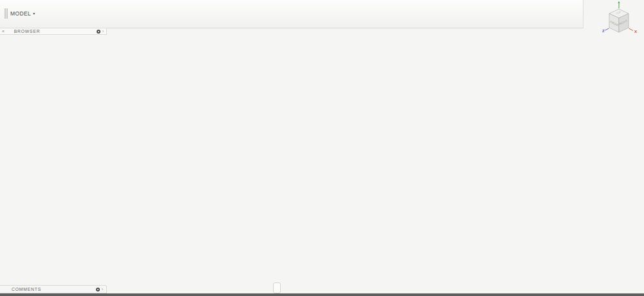 The image size is (644, 296). What do you see at coordinates (620, 5) in the screenshot?
I see `viewcube-y-axis-arrow` at bounding box center [620, 5].